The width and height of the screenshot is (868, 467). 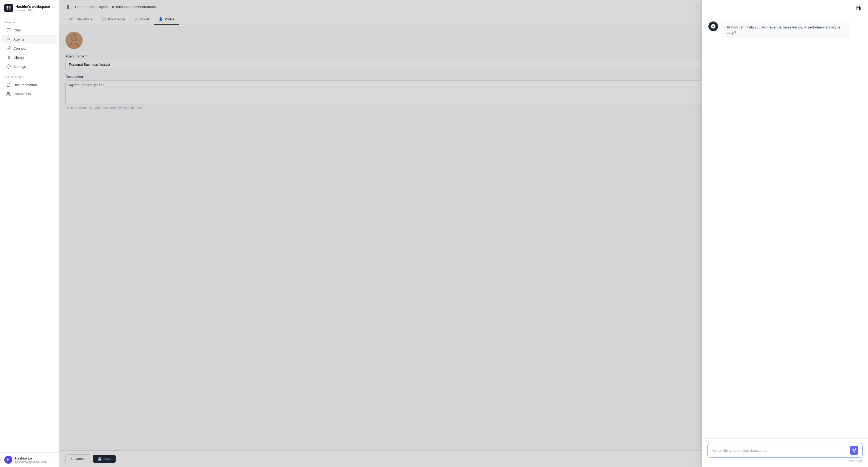 I want to click on chat-send-button, so click(x=854, y=450).